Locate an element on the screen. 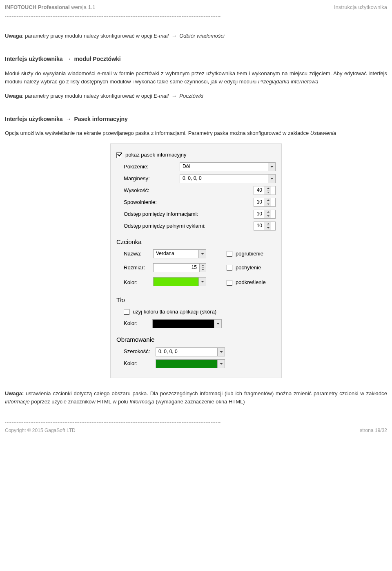  use-app-bg-checkbox: użyj koloru tła okna aplikacji (skóra) is located at coordinates (170, 312).